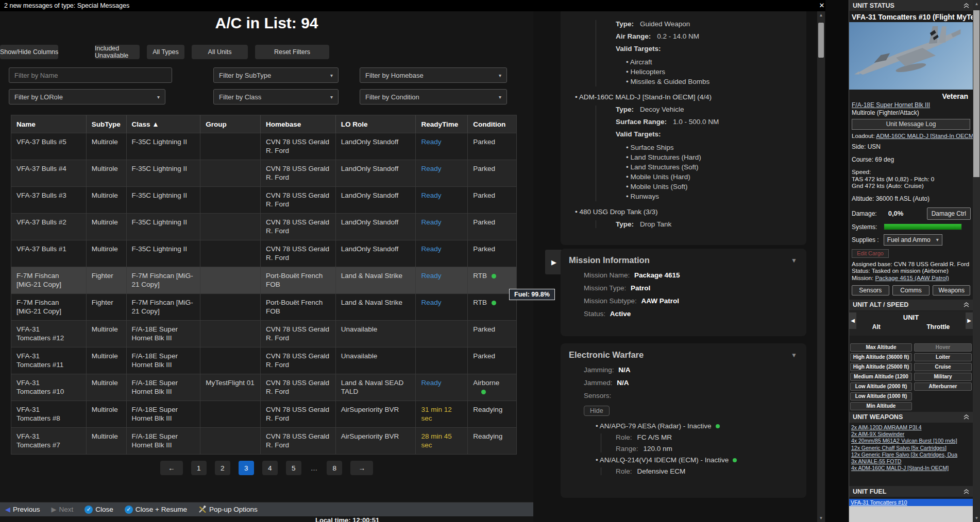 Image resolution: width=980 pixels, height=522 pixels. What do you see at coordinates (904, 441) in the screenshot?
I see `weapon-link: 4x 20mm/85 M61A2 Vulcan Burst [100 rnds]` at bounding box center [904, 441].